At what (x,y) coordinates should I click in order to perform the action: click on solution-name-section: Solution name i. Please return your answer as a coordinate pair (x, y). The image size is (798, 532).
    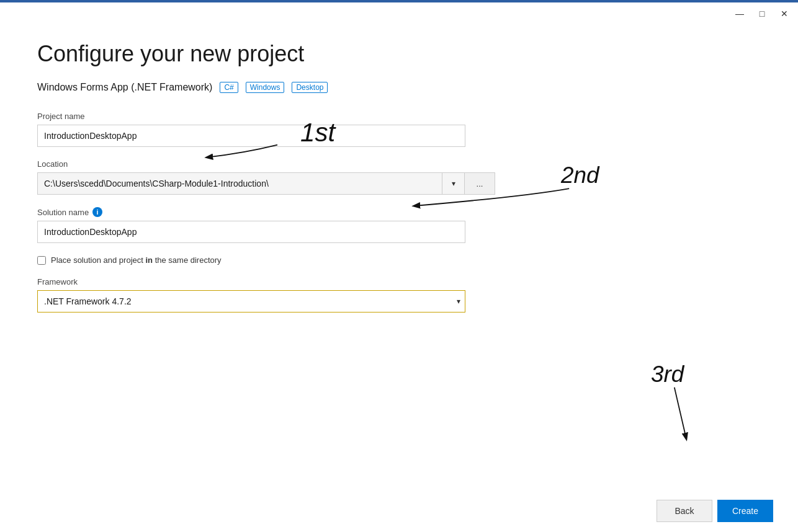
    Looking at the image, I should click on (399, 225).